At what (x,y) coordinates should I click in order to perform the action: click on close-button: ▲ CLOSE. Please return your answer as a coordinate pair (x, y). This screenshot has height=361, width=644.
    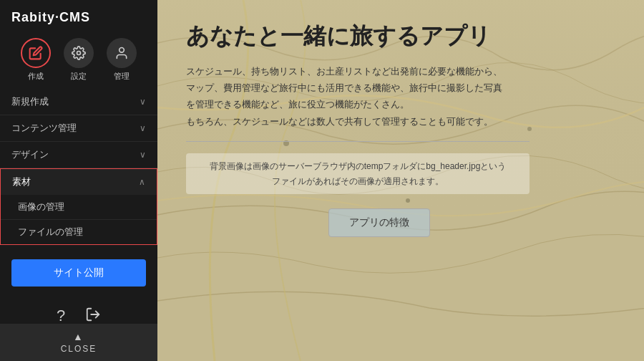
    Looking at the image, I should click on (79, 342).